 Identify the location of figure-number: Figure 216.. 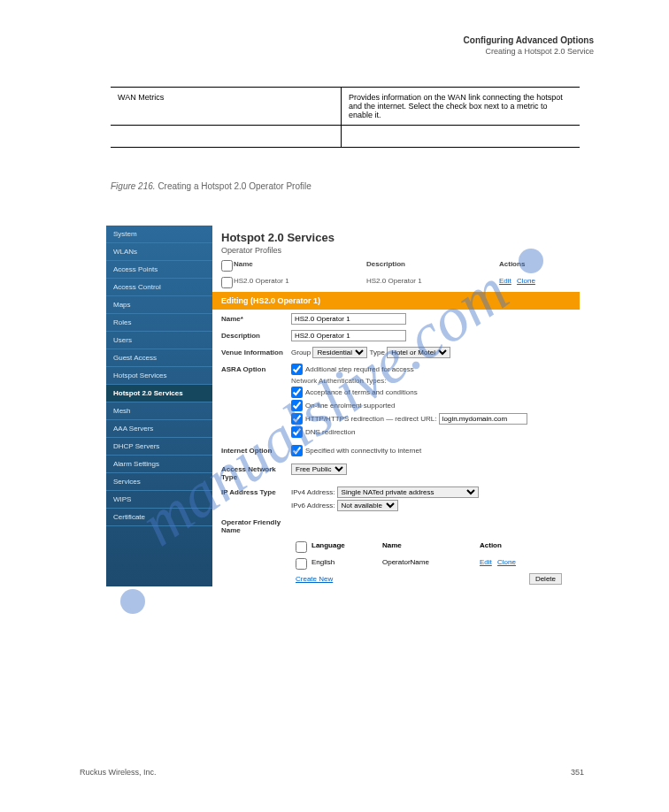
(133, 186).